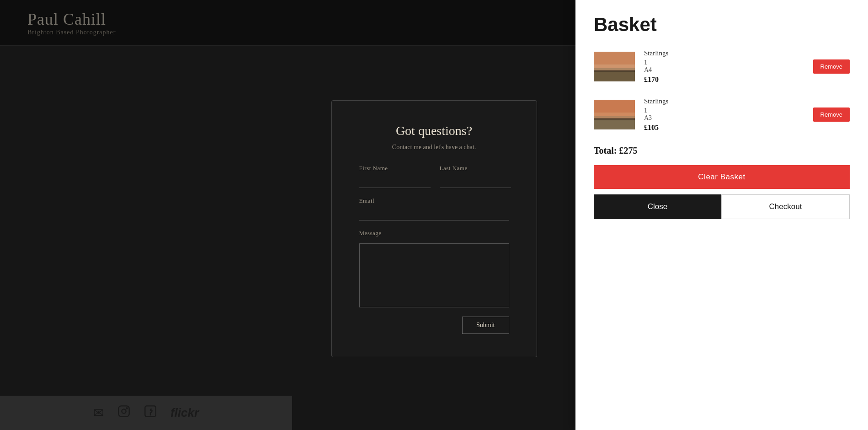 This screenshot has height=430, width=868. I want to click on site-title: Paul Cahill, so click(71, 19).